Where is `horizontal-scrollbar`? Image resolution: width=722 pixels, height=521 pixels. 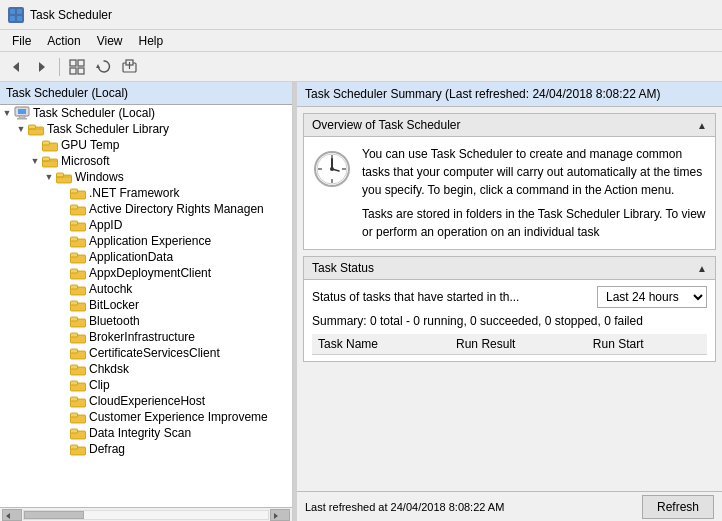 horizontal-scrollbar is located at coordinates (146, 514).